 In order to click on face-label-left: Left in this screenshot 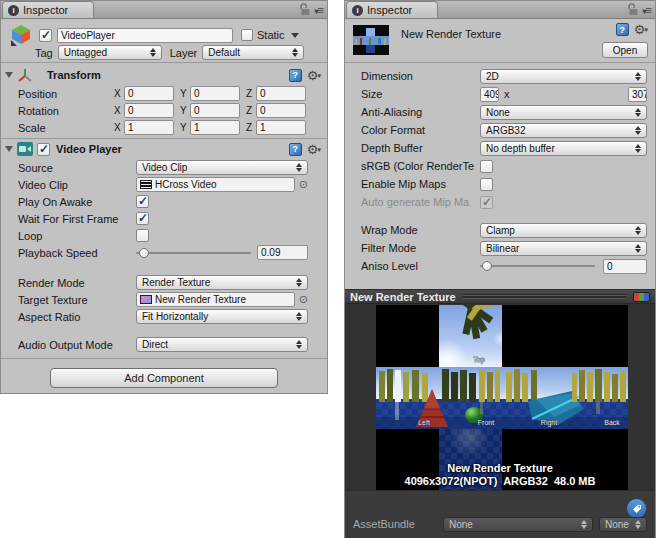, I will do `click(424, 422)`.